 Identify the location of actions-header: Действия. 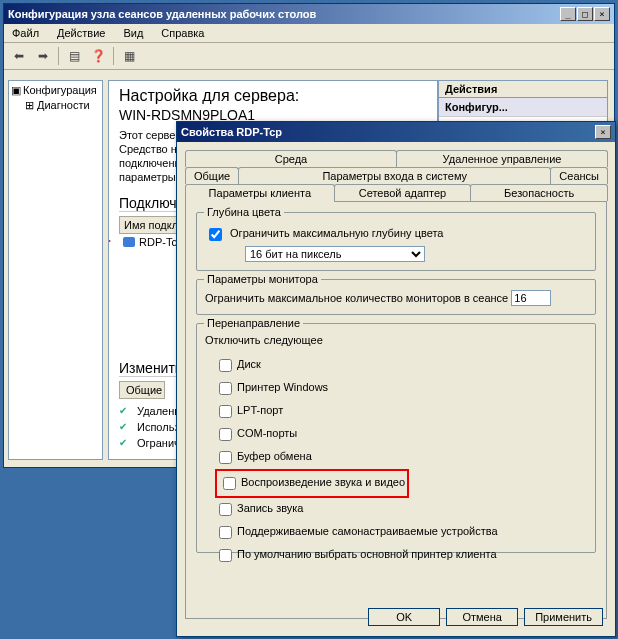
(523, 90).